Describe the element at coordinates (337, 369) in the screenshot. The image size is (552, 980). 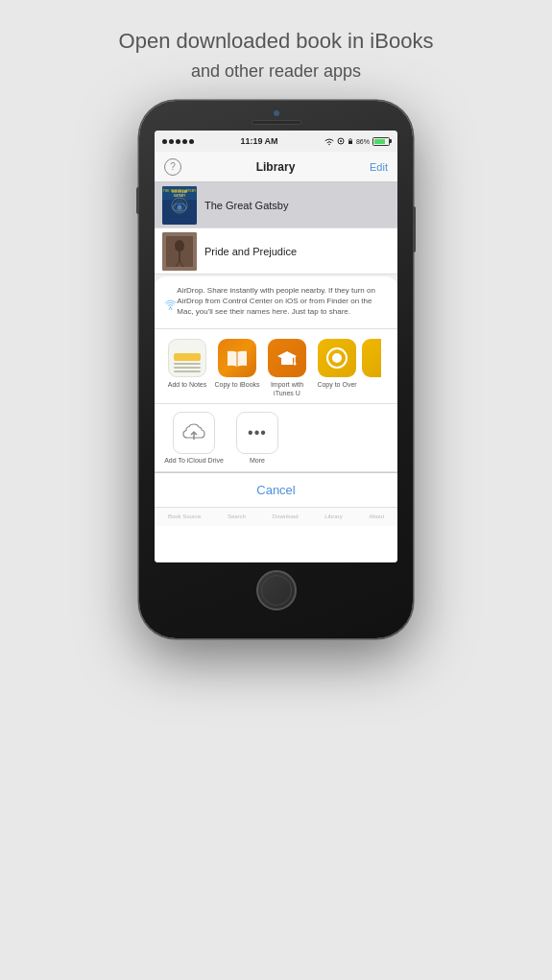
I see `app-item-copy: Copy to Over` at that location.